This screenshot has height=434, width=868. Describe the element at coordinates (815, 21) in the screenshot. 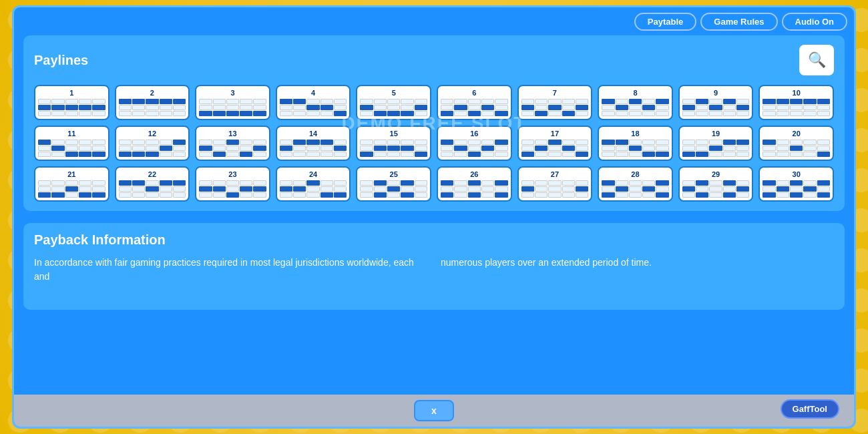

I see `audio-button: Audio On` at that location.